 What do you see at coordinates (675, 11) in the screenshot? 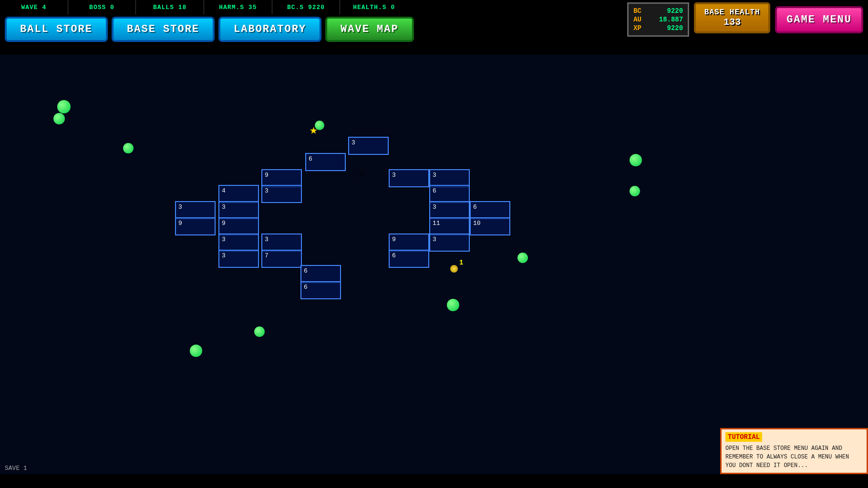
I see `bc-value: 9220` at bounding box center [675, 11].